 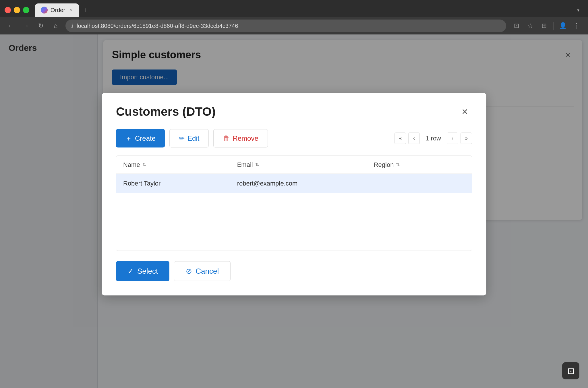 I want to click on home-button: ⌂, so click(x=56, y=26).